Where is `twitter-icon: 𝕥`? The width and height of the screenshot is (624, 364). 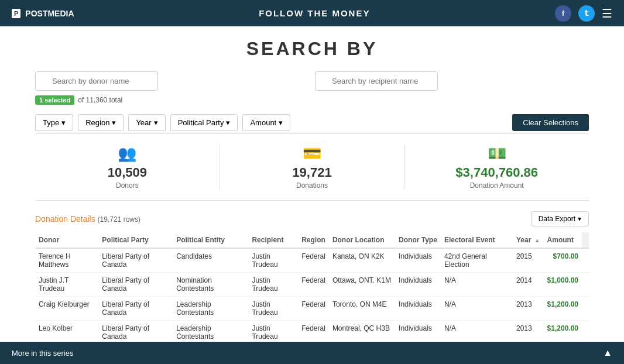
twitter-icon: 𝕥 is located at coordinates (587, 13).